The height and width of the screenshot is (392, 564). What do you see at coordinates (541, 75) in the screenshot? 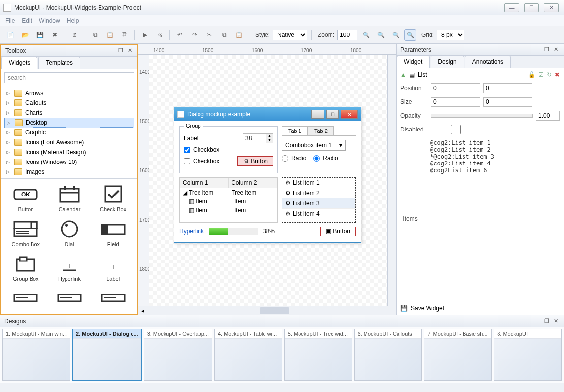
I see `visible-icon: ☑` at bounding box center [541, 75].